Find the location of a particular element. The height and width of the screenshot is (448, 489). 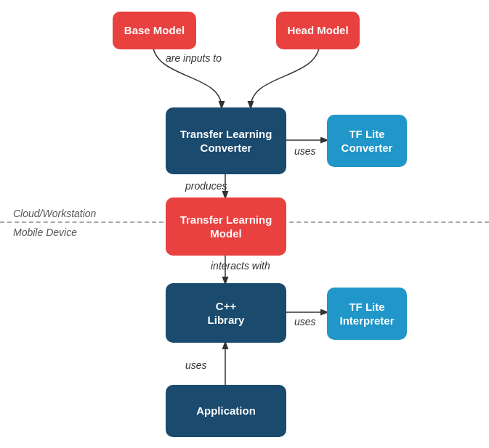

head-model-node: Head Model is located at coordinates (318, 30).